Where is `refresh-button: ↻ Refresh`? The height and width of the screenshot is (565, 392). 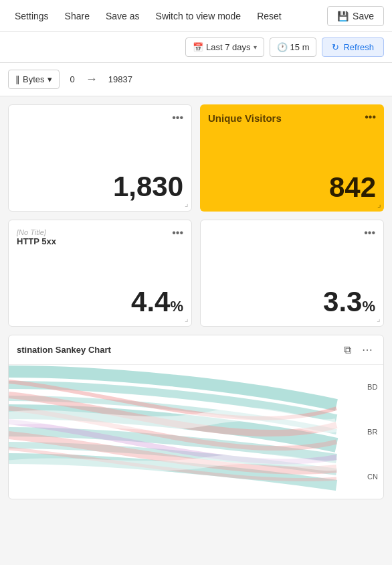 refresh-button: ↻ Refresh is located at coordinates (353, 47).